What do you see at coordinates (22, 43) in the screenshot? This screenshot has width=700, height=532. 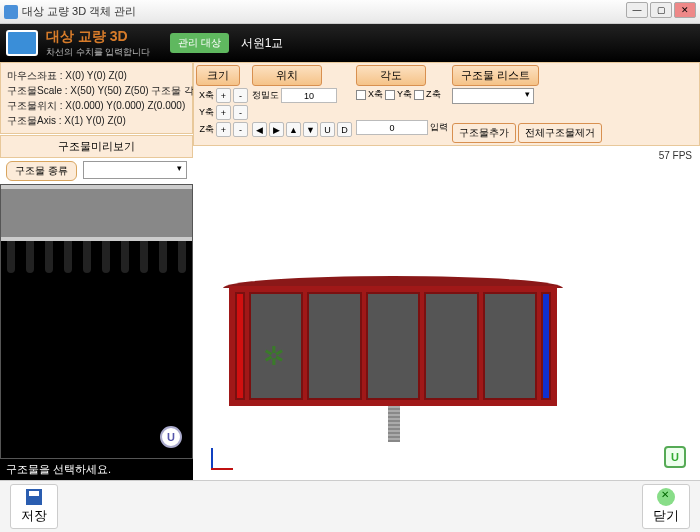 I see `monitor-icon` at bounding box center [22, 43].